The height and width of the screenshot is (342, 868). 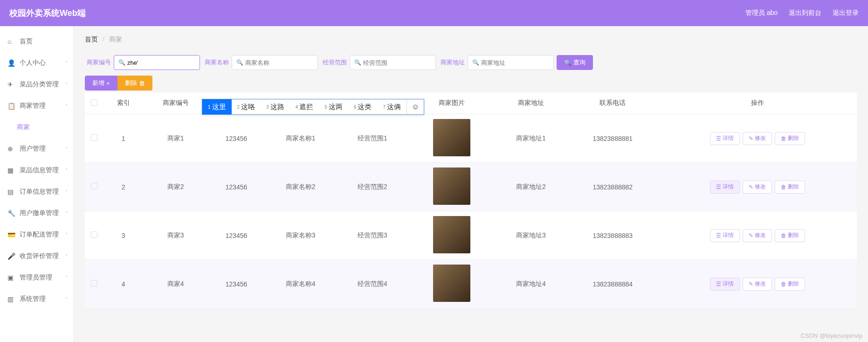 What do you see at coordinates (301, 284) in the screenshot?
I see `cell-name: 商家名称4` at bounding box center [301, 284].